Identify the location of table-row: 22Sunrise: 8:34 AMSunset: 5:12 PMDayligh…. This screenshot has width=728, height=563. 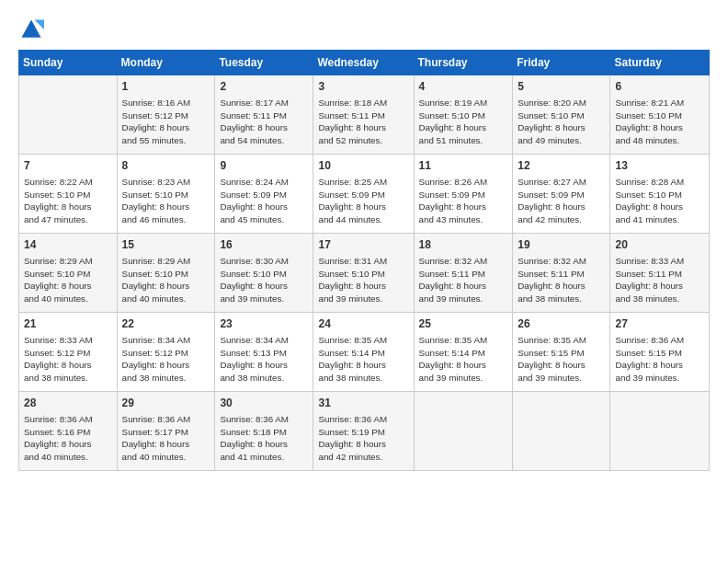
(165, 352).